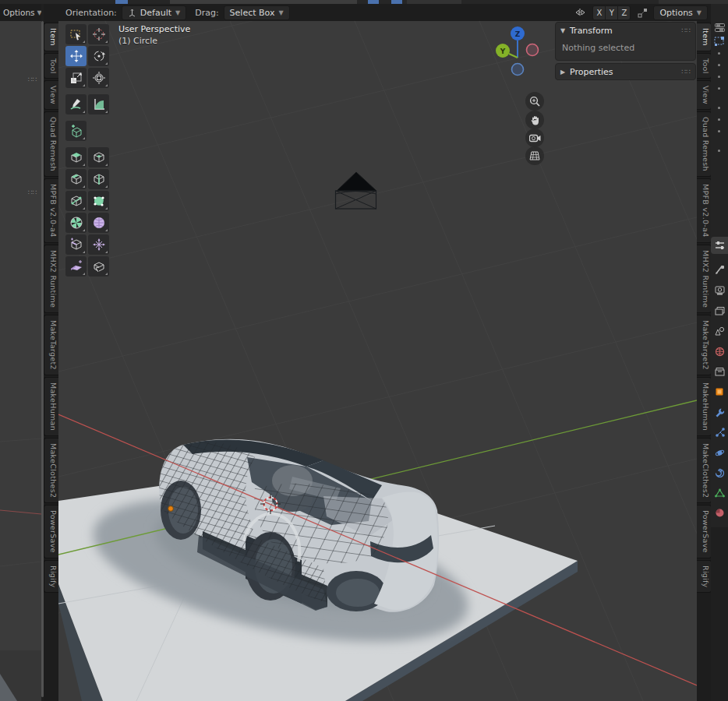 This screenshot has width=728, height=701. I want to click on tool-shear, so click(76, 266).